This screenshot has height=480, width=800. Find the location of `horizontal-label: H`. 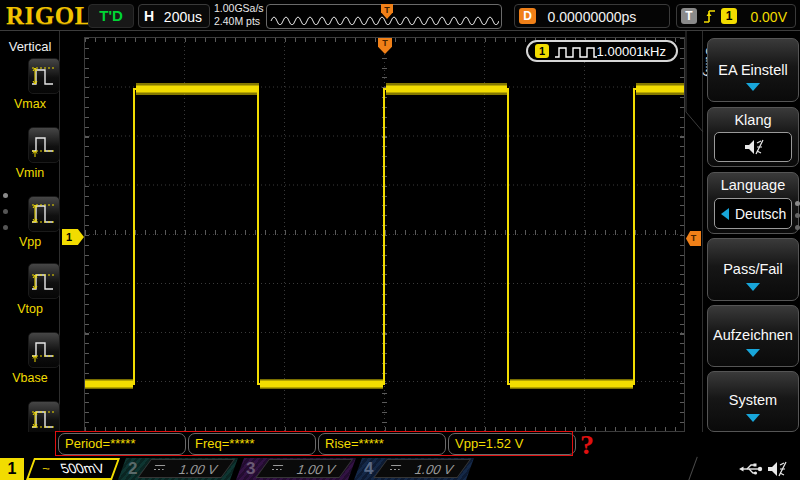

horizontal-label: H is located at coordinates (149, 16).